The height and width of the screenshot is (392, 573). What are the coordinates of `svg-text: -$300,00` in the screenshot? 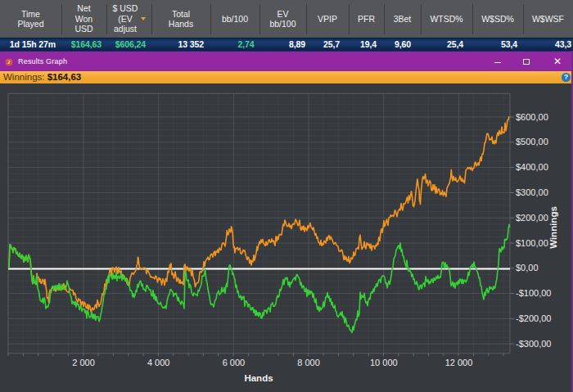 It's located at (534, 344).